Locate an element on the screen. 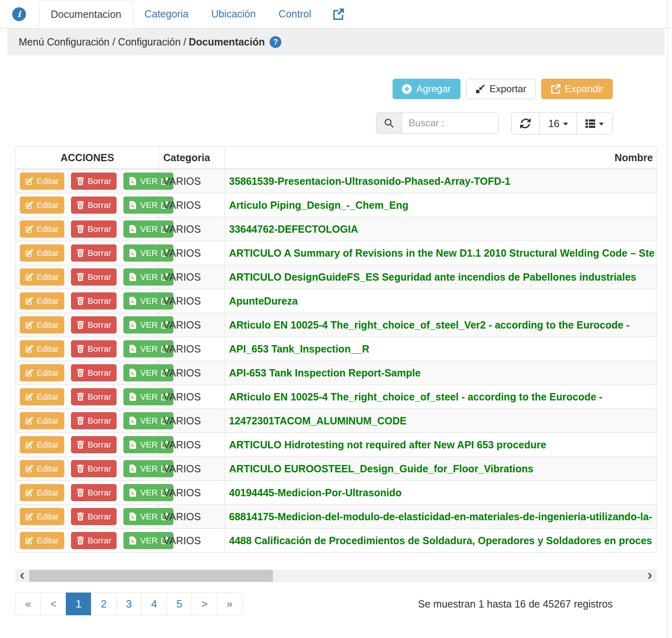  refresh-button is located at coordinates (525, 123).